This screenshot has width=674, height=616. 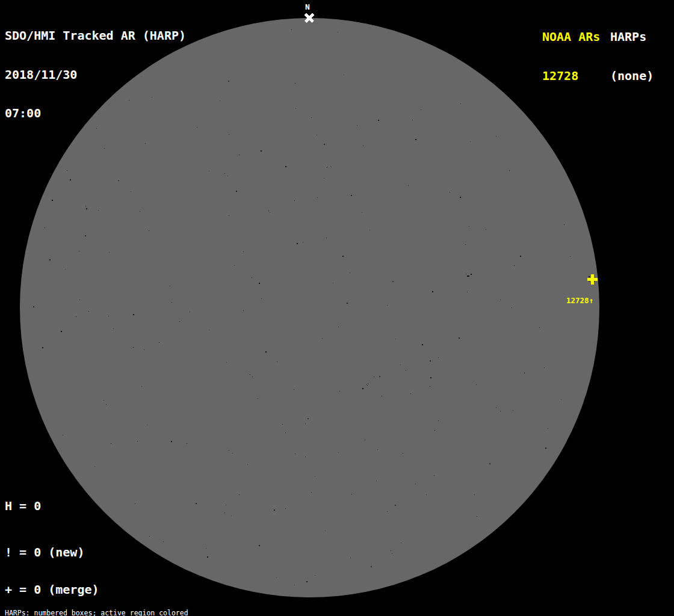 I want to click on north-label: N, so click(x=308, y=7).